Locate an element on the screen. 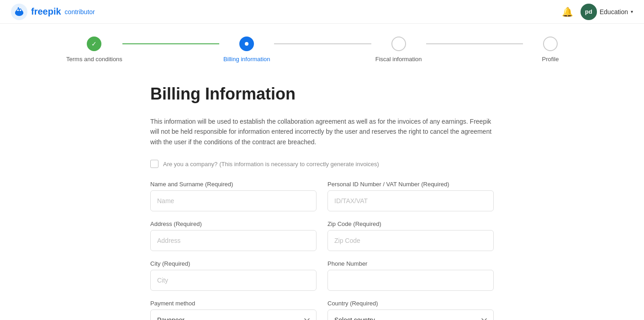  chevron-down-icon: ▾ is located at coordinates (632, 12).